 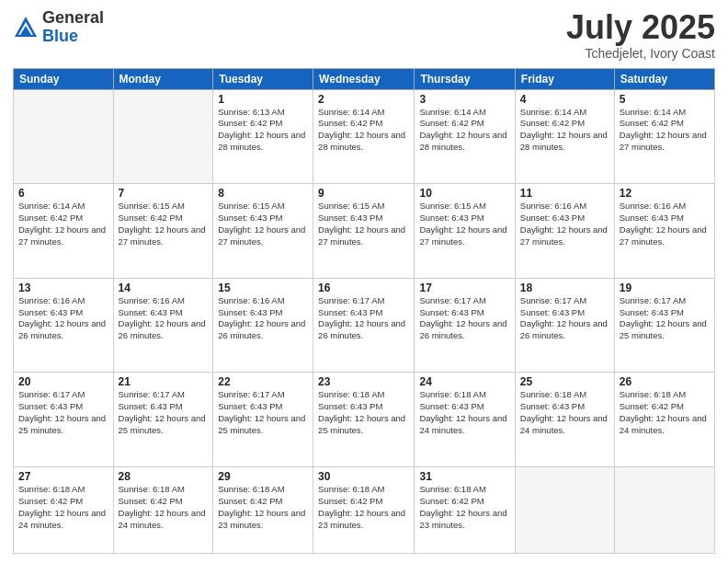 What do you see at coordinates (74, 37) in the screenshot?
I see `logo-blue: Blue` at bounding box center [74, 37].